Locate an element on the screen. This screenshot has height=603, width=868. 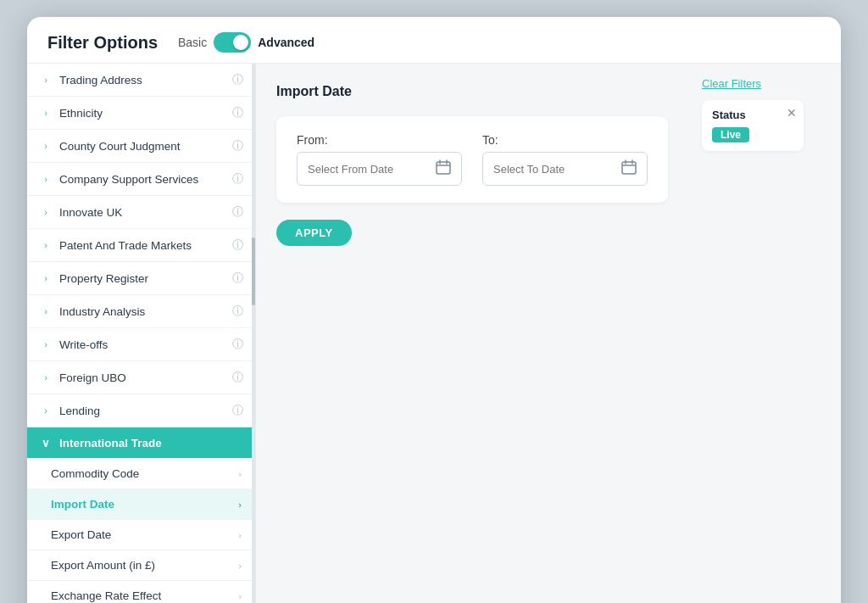
toggle-basic-label: Basic is located at coordinates (192, 42).